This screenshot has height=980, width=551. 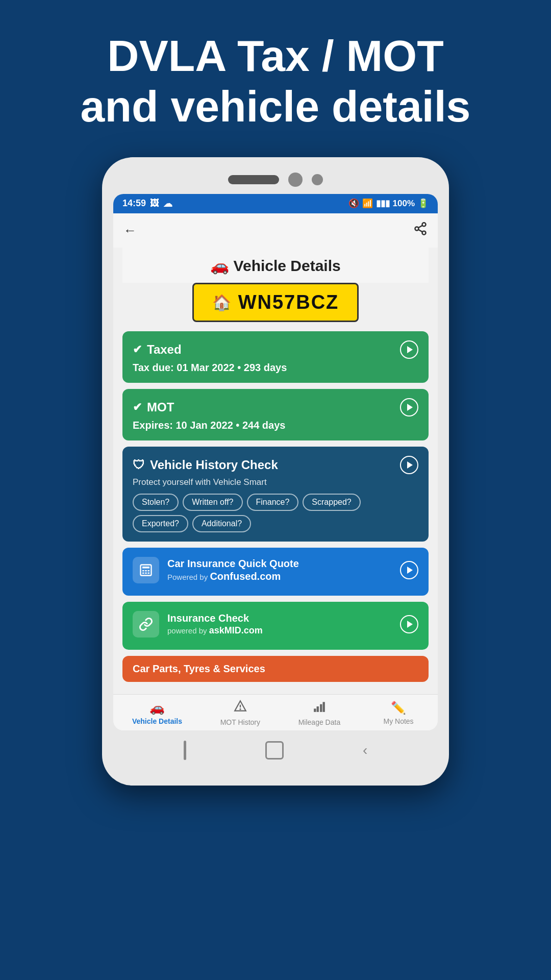 What do you see at coordinates (409, 407) in the screenshot?
I see `mot-arrow-button` at bounding box center [409, 407].